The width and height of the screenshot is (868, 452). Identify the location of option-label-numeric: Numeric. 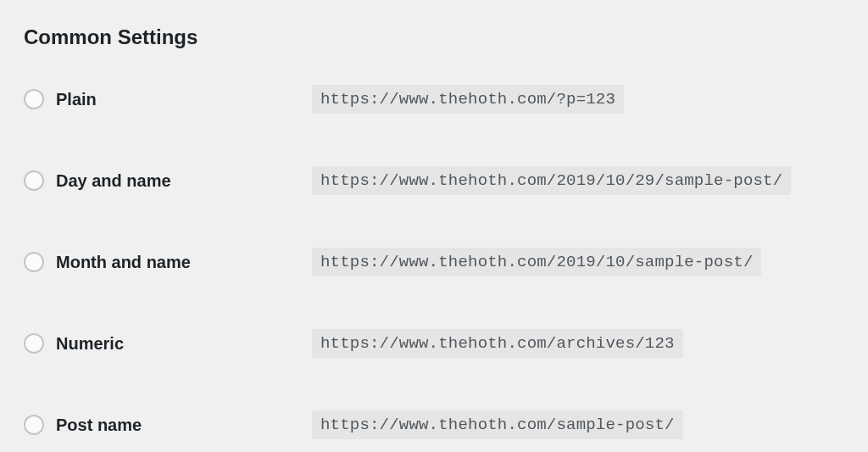
(90, 344).